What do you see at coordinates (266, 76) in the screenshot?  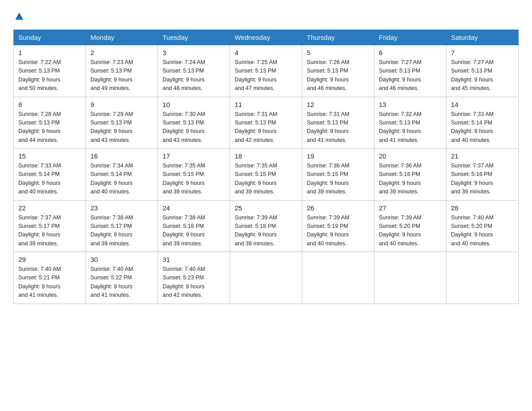 I see `day-info: Sunrise: 7:25 AMSunset: 5:13 PMDaylight:…` at bounding box center [266, 76].